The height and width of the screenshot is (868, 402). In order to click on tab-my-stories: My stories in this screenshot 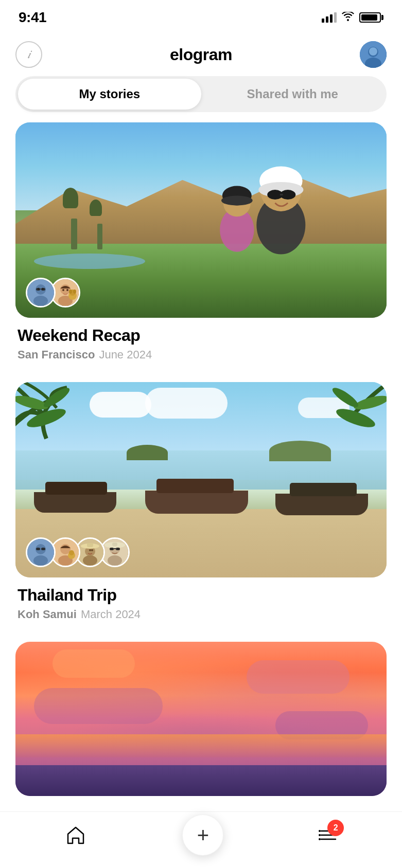, I will do `click(110, 94)`.